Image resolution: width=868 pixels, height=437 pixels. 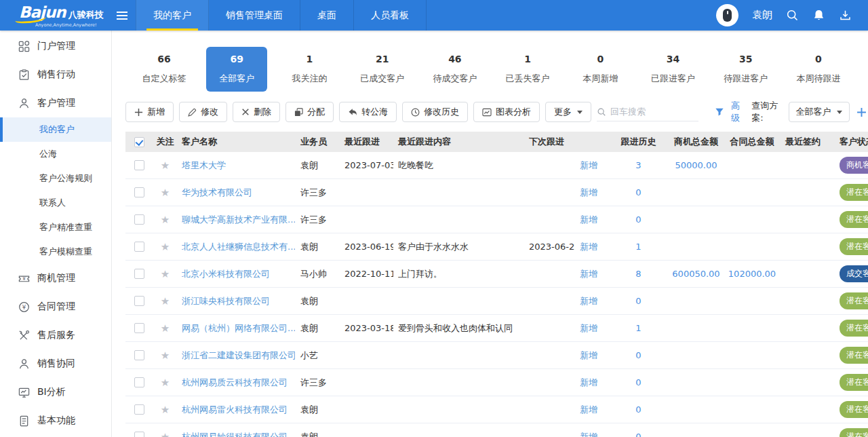 What do you see at coordinates (309, 112) in the screenshot?
I see `toolbar-button: 分配` at bounding box center [309, 112].